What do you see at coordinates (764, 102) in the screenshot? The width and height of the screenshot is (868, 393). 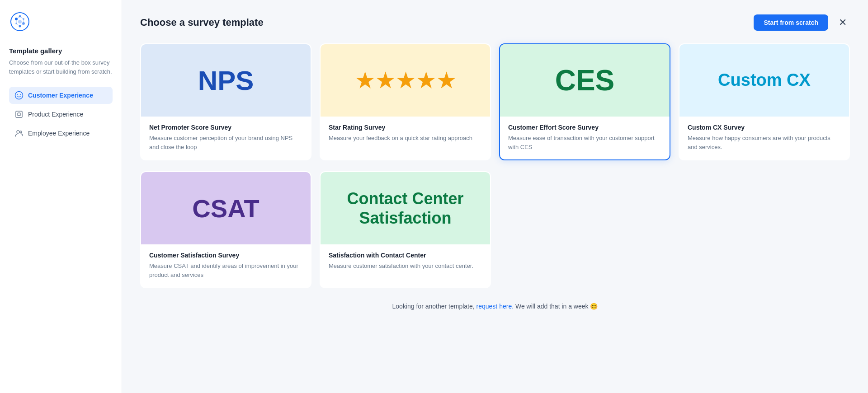 I see `template-card-custom-cx: Custom CX Custom CX Survey Measure how h…` at bounding box center [764, 102].